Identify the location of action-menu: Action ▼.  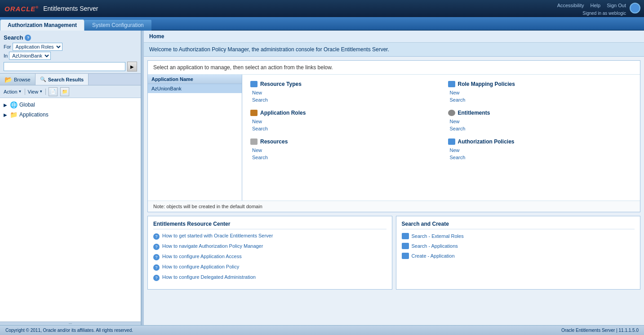
(13, 92).